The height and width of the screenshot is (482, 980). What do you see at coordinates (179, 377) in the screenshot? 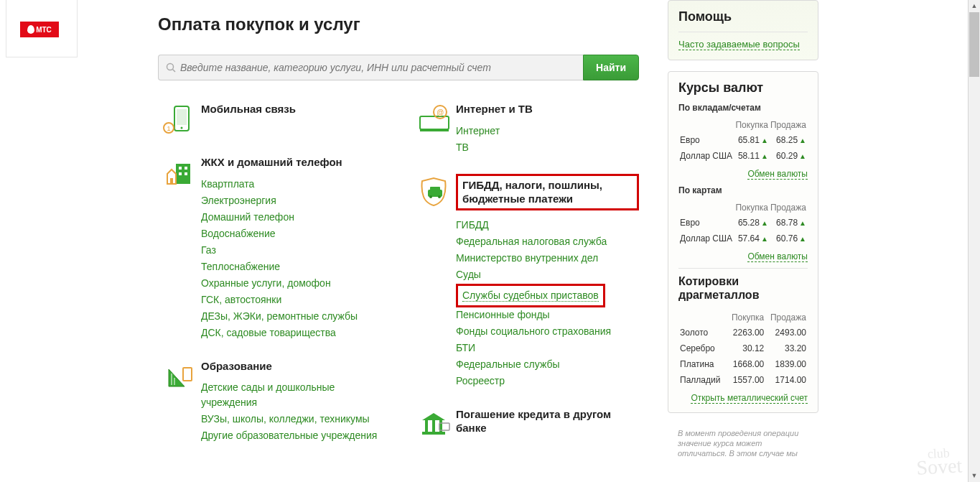
I see `education-icon` at bounding box center [179, 377].